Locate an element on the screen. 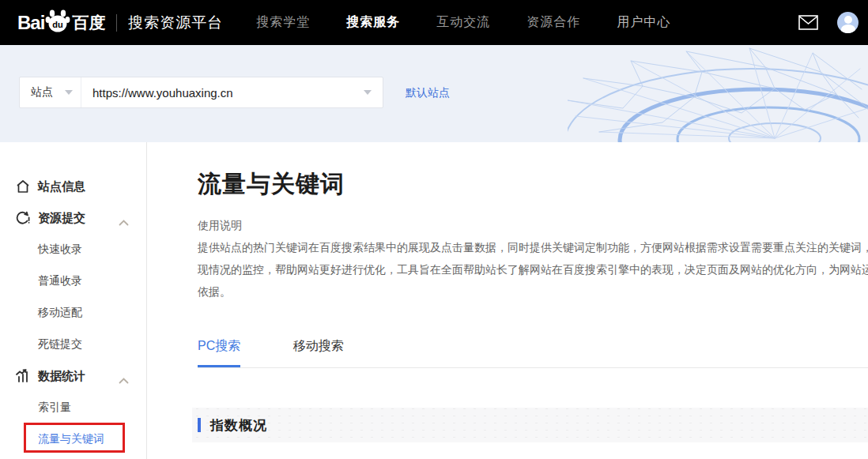 Image resolution: width=868 pixels, height=459 pixels. baidu-logo-cn: 百度 is located at coordinates (89, 23).